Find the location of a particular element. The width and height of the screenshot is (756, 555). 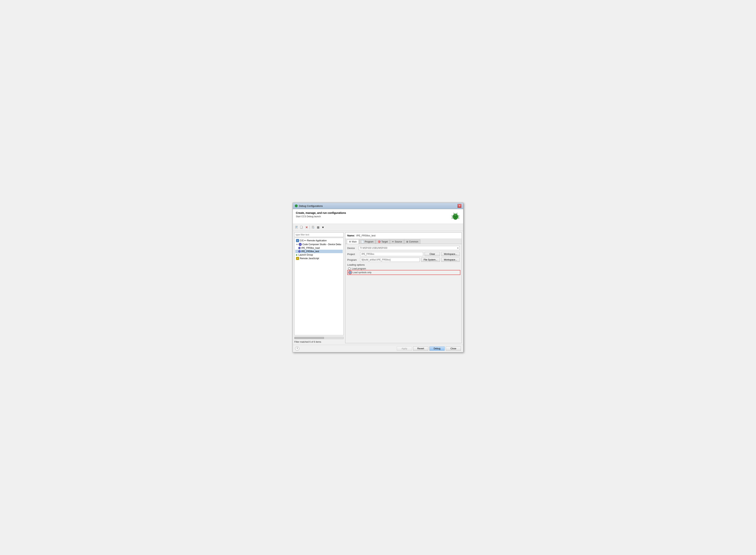

launch-icon: ▶ is located at coordinates (297, 255).